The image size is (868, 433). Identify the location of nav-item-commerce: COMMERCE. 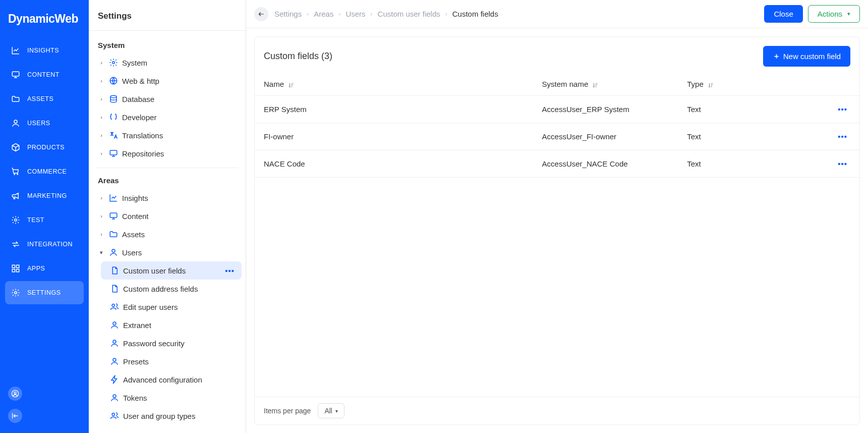
(44, 172).